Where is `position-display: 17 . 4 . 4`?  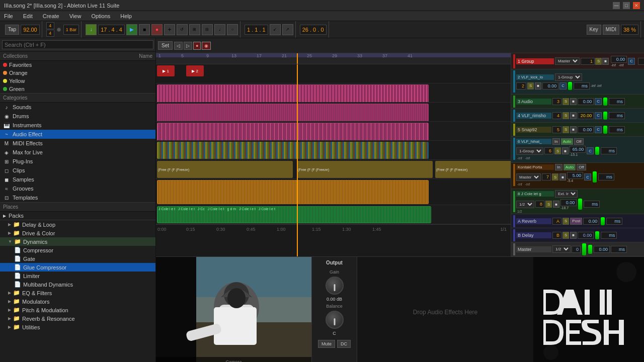 position-display: 17 . 4 . 4 is located at coordinates (112, 30).